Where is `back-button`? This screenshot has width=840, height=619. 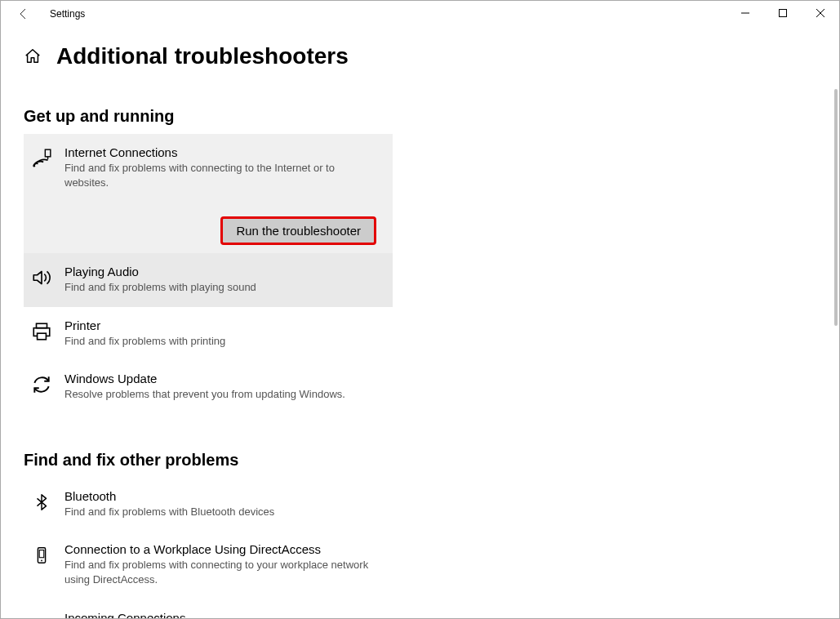 back-button is located at coordinates (24, 14).